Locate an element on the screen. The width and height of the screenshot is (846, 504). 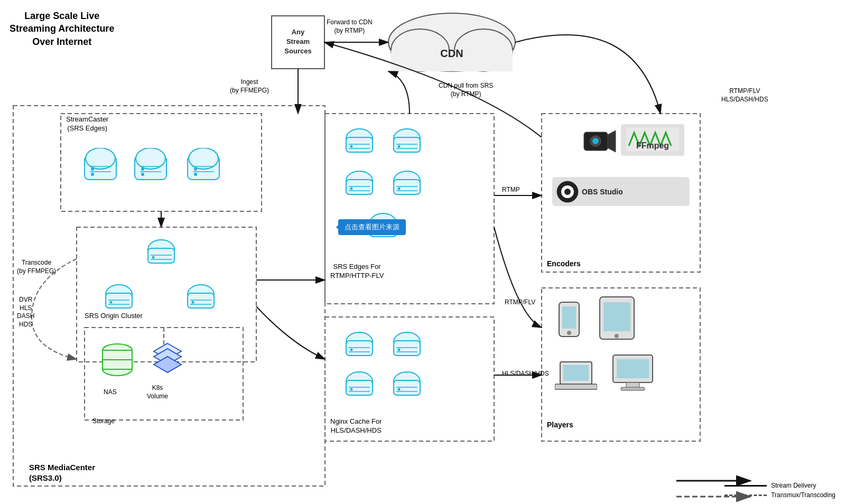
nas-icon is located at coordinates (117, 362).